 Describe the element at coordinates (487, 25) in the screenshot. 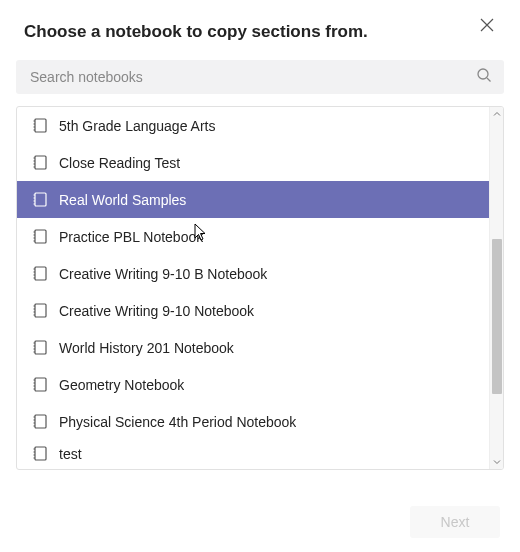

I see `close-button` at that location.